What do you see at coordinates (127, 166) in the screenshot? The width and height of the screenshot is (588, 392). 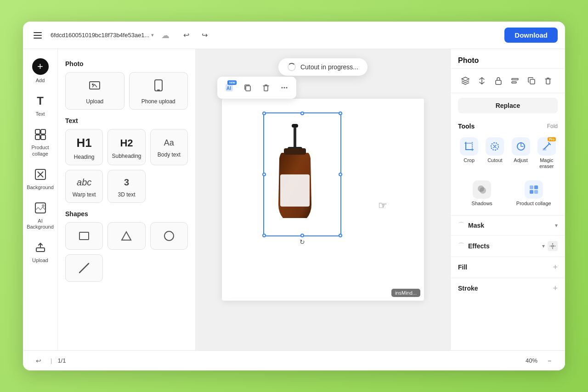 I see `text-grid: H1 Heading H2 Subheading Aa Body text ab…` at bounding box center [127, 166].